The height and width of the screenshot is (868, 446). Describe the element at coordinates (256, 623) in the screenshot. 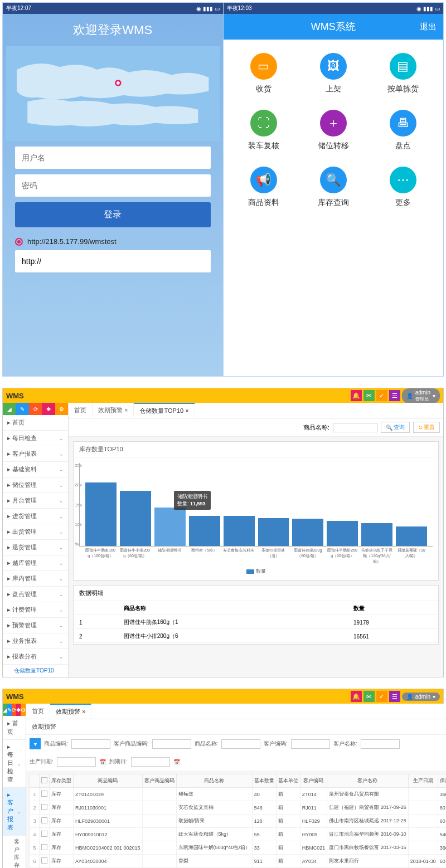

I see `table-row: 1图谱佳牛肋条160g（119179` at that location.